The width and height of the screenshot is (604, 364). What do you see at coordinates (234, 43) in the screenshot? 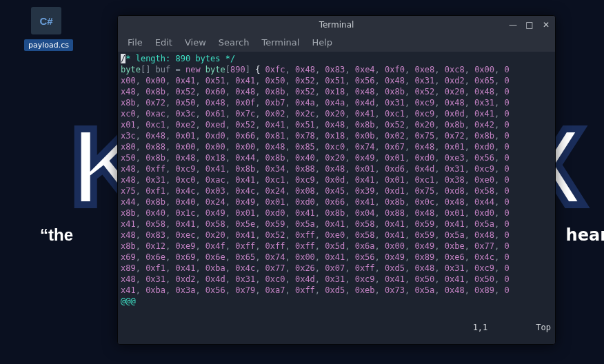
I see `menu-search: Search` at bounding box center [234, 43].